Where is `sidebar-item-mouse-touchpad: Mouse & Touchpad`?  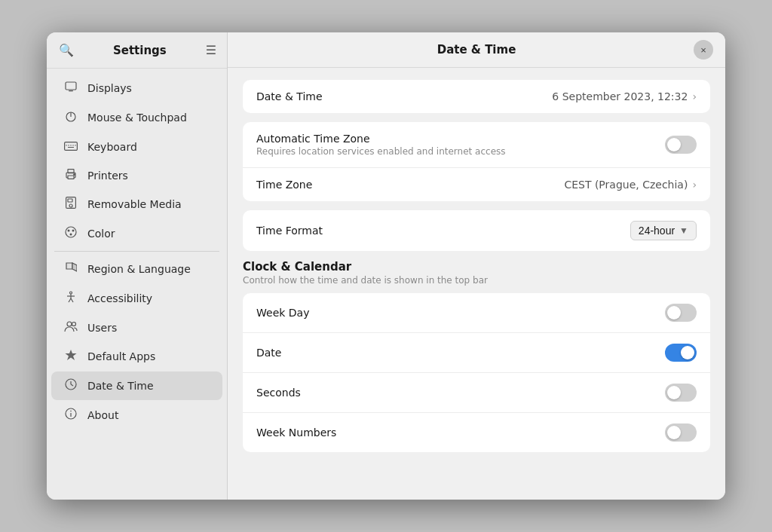
sidebar-item-mouse-touchpad: Mouse & Touchpad is located at coordinates (137, 118).